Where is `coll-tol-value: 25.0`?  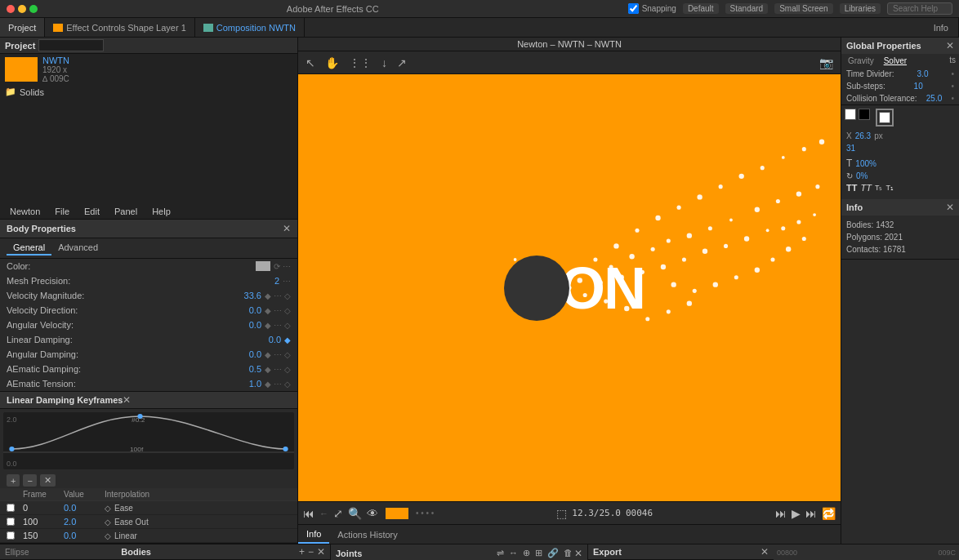 coll-tol-value: 25.0 is located at coordinates (934, 98).